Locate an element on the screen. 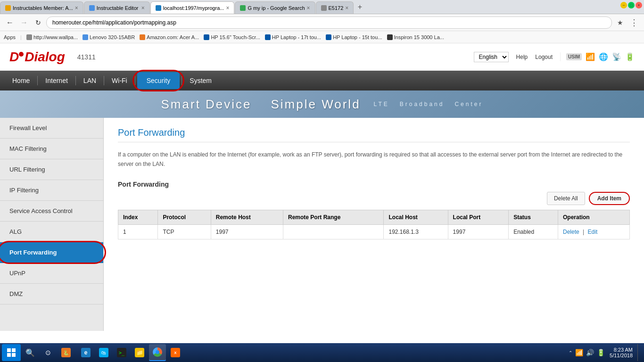  delete-all-btn: Delete All is located at coordinates (566, 198).